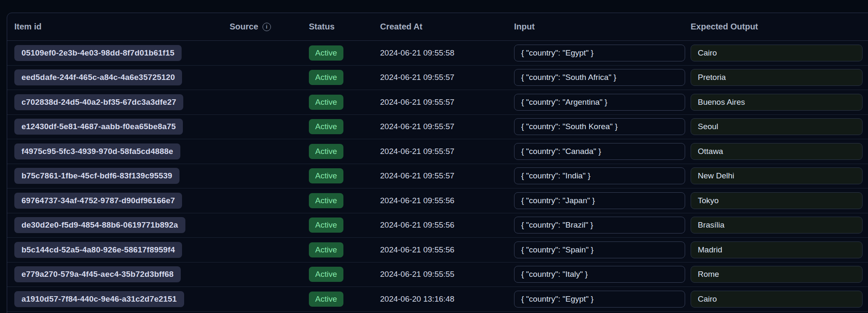 This screenshot has width=868, height=313. What do you see at coordinates (776, 274) in the screenshot?
I see `expected-output-cell: Rome` at bounding box center [776, 274].